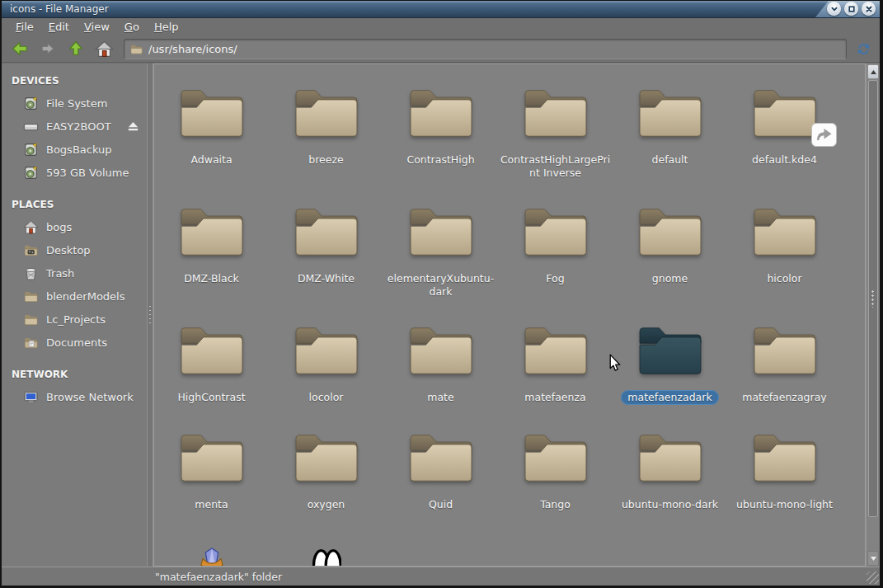 Image resolution: width=883 pixels, height=588 pixels. I want to click on sidebar-item-label: bogs, so click(59, 228).